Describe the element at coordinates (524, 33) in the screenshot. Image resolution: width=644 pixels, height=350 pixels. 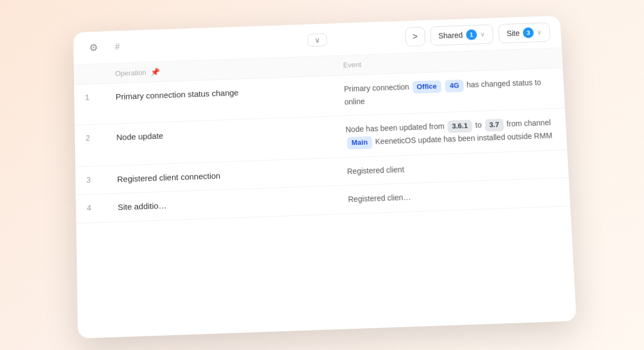
I see `site-filter-button: Site 3 ∨` at that location.